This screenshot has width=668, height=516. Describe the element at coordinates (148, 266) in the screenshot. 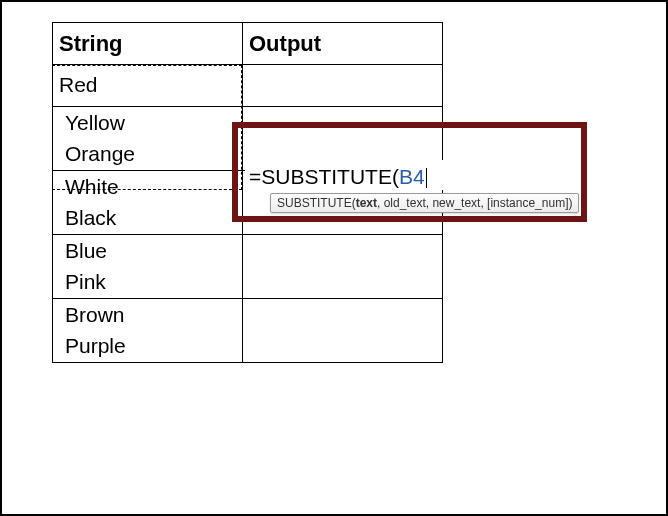

I see `string-cell-2: Blue Pink` at that location.